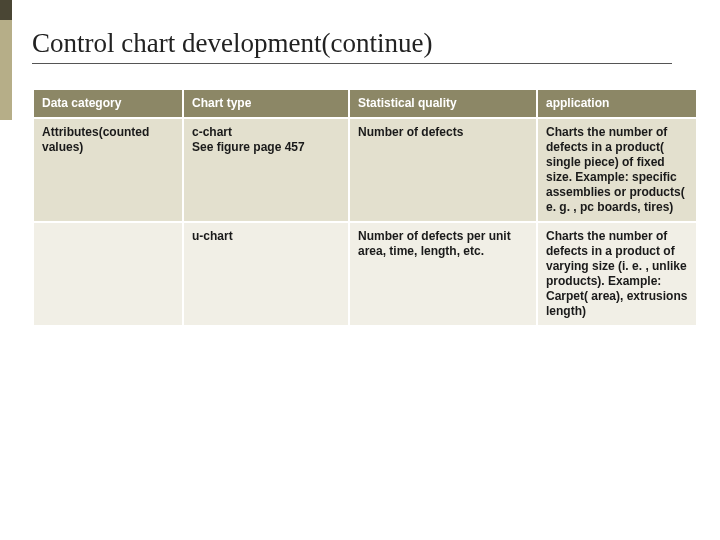  What do you see at coordinates (266, 170) in the screenshot?
I see `cell-chart-type: c-chart See figure page 457` at bounding box center [266, 170].